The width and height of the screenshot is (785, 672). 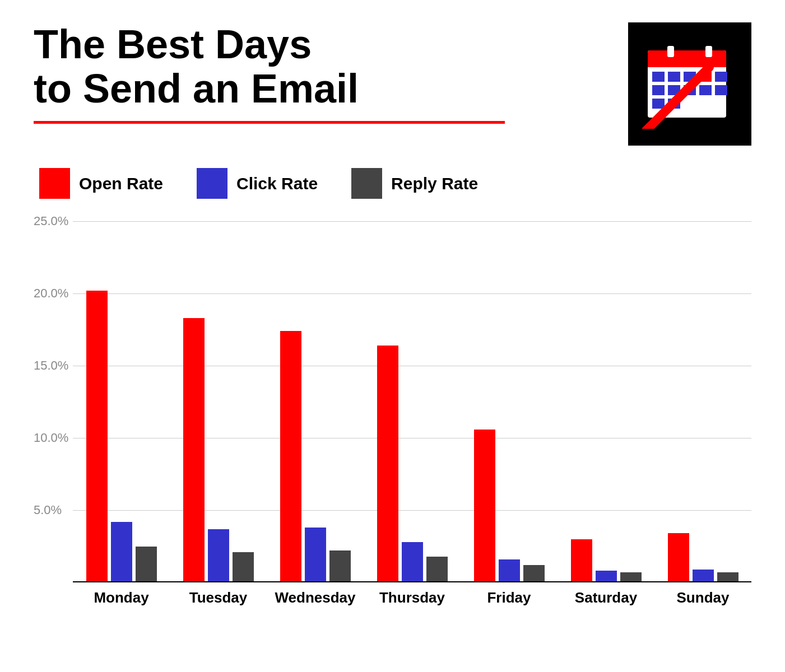 What do you see at coordinates (269, 122) in the screenshot?
I see `red-divider` at bounding box center [269, 122].